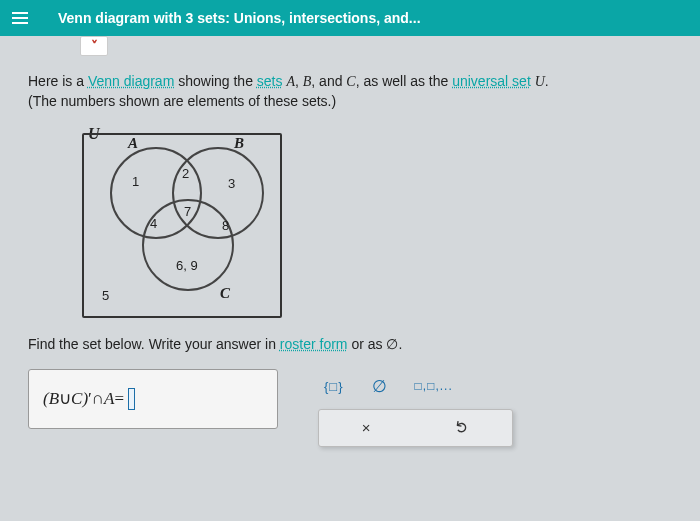  I want to click on answer-input-box: (B ∪ C)′ ∩ A =, so click(153, 399).